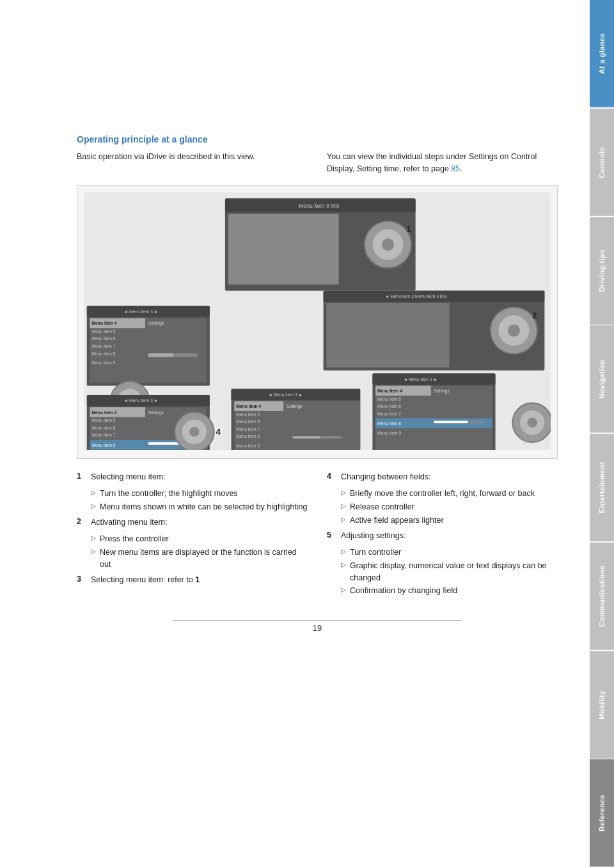 This screenshot has height=868, width=614. What do you see at coordinates (145, 580) in the screenshot?
I see `list-text-3: Selecting menu item: refer to 1` at bounding box center [145, 580].